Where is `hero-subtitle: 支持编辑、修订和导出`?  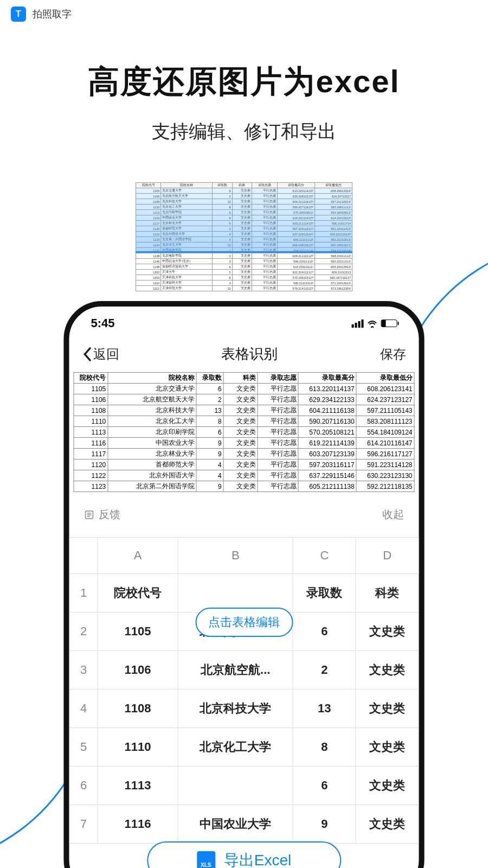 hero-subtitle: 支持编辑、修订和导出 is located at coordinates (244, 132).